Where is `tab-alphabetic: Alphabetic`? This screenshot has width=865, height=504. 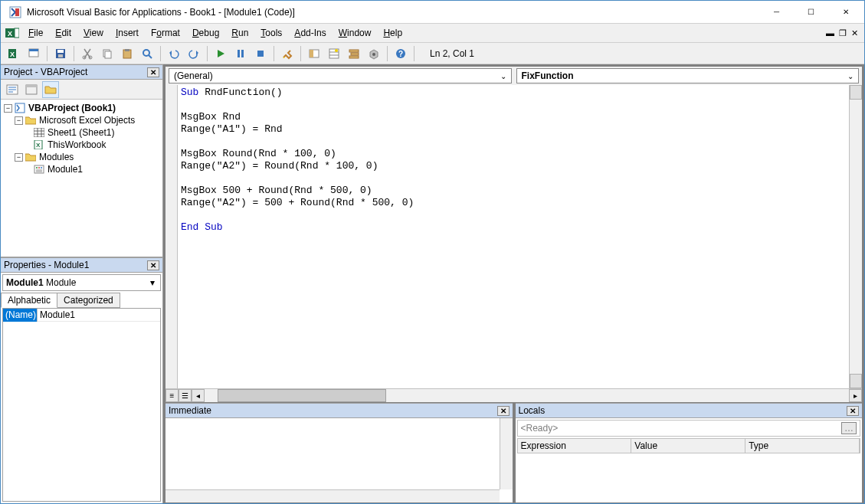 tab-alphabetic: Alphabetic is located at coordinates (29, 300).